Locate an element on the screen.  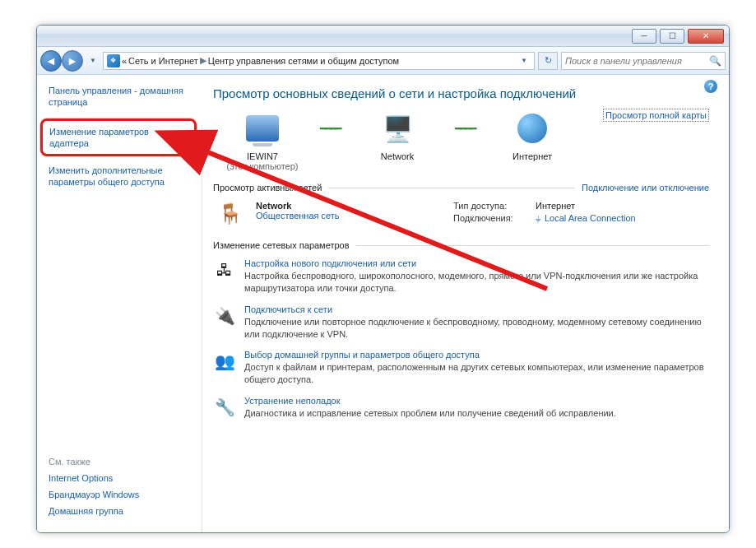
section-active-networks: Просмотр активных сетей Подключение или … is located at coordinates (461, 188).